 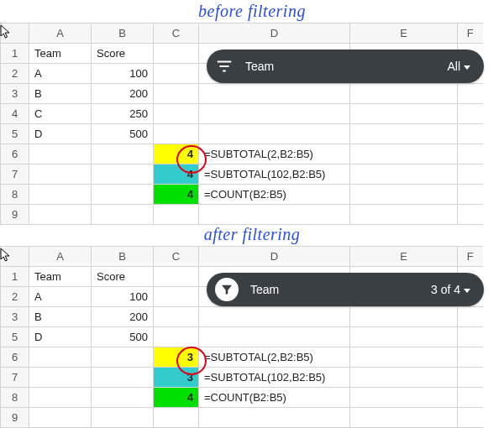 What do you see at coordinates (345, 66) in the screenshot?
I see `filter-chip: Team All` at bounding box center [345, 66].